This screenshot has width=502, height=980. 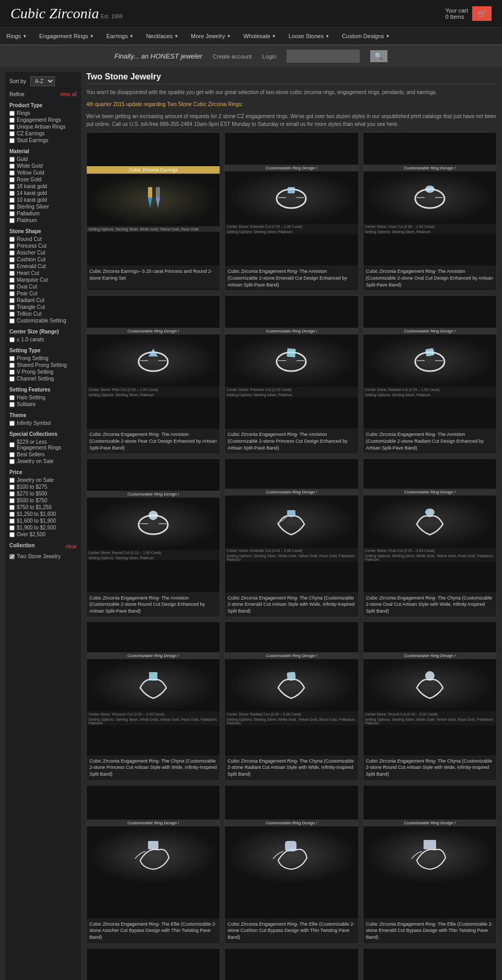 I want to click on sidebar-item-sterling: Sterling Silver, so click(x=43, y=207).